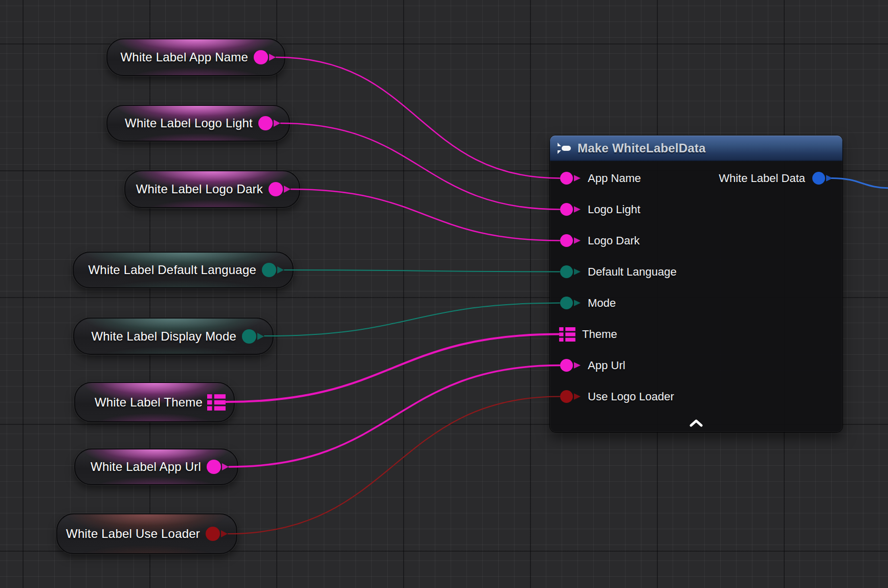  What do you see at coordinates (146, 467) in the screenshot?
I see `variable-node-label: White Label App Url` at bounding box center [146, 467].